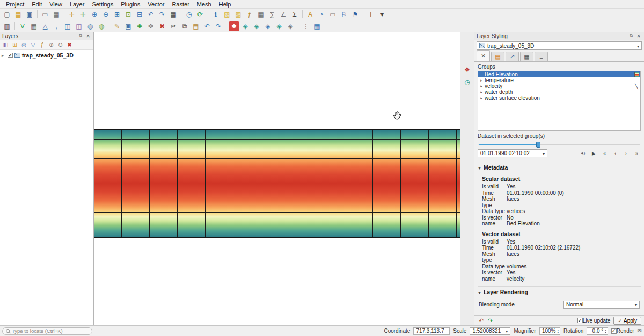 The width and height of the screenshot is (644, 336). What do you see at coordinates (513, 154) in the screenshot?
I see `time-combo: 01.01.1990 02:10:02` at bounding box center [513, 154].